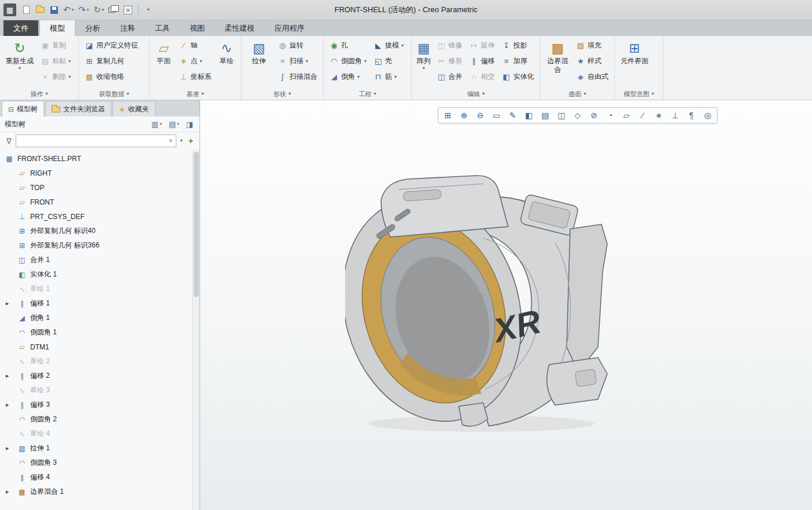 This screenshot has width=812, height=510. What do you see at coordinates (100, 304) in the screenshot?
I see `tree-item: ▶∥偏移 1` at bounding box center [100, 304].